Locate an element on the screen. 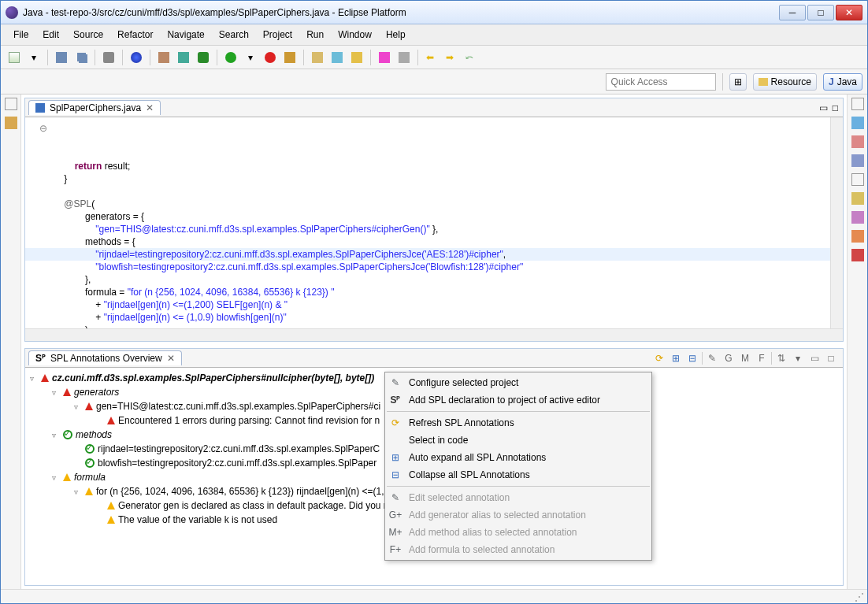  right-trim is located at coordinates (857, 342).